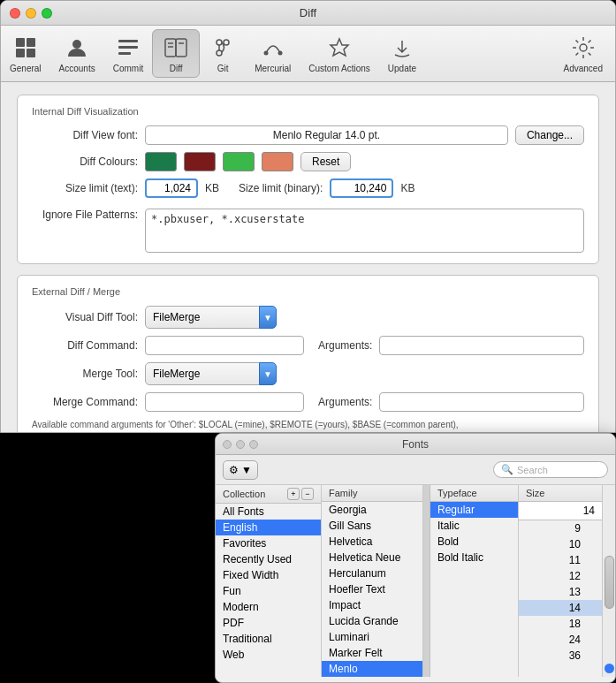  Describe the element at coordinates (269, 543) in the screenshot. I see `collection-item-favorites: Favorites` at that location.